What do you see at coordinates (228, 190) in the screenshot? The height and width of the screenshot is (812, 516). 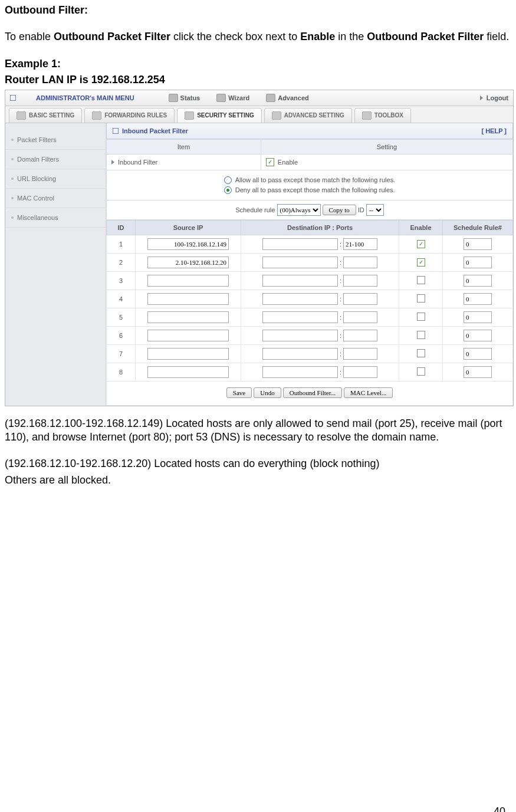 I see `radio-deny` at bounding box center [228, 190].